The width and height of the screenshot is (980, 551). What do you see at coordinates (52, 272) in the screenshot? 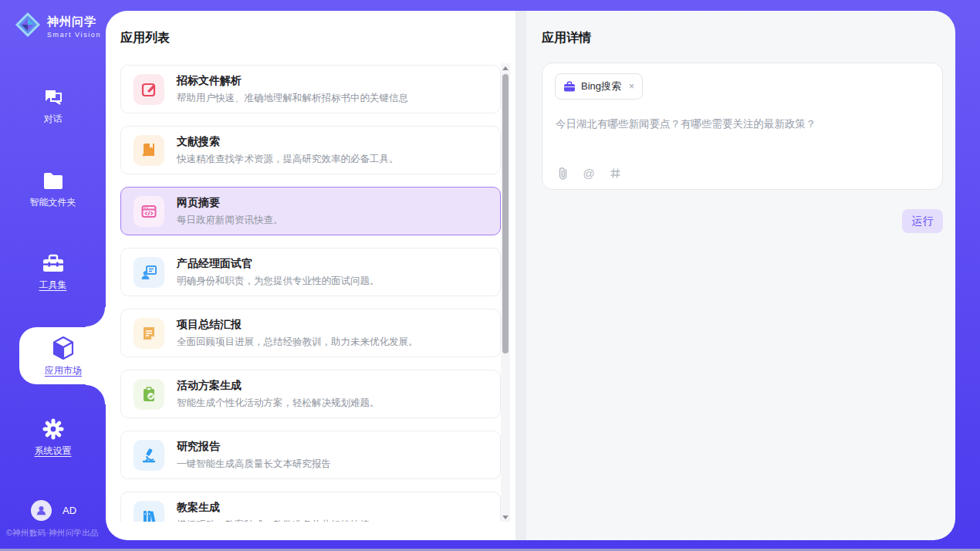
I see `sidebar-item-toolset: 工具集` at bounding box center [52, 272].